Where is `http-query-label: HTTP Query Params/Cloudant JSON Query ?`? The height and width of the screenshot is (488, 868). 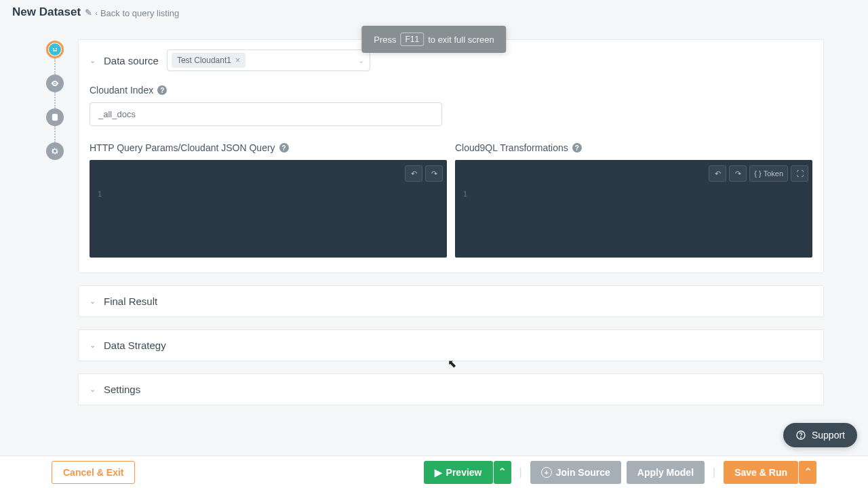
http-query-label: HTTP Query Params/Cloudant JSON Query ? is located at coordinates (269, 148).